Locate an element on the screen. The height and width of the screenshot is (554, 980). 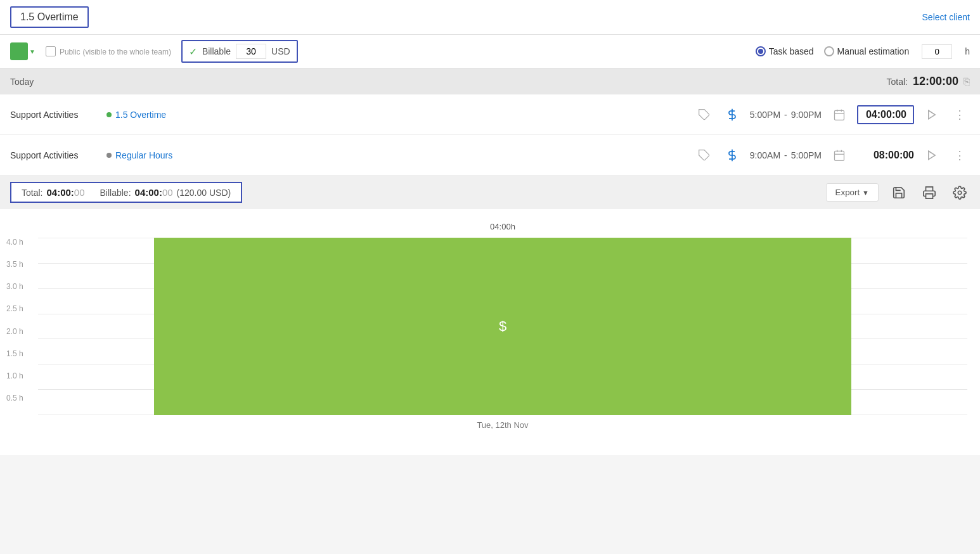
manual-estimation-label: Manual estimation is located at coordinates (874, 51).